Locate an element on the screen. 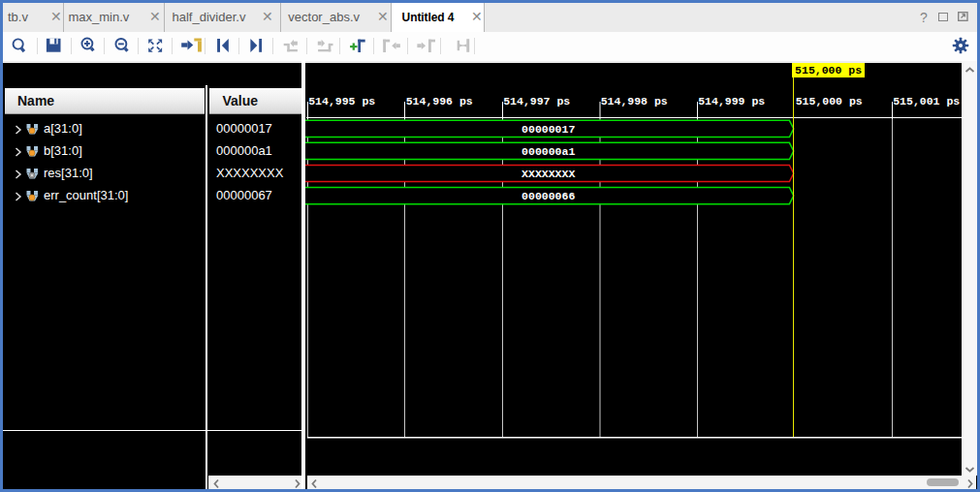  svg-text: 514,999 ps is located at coordinates (731, 101).